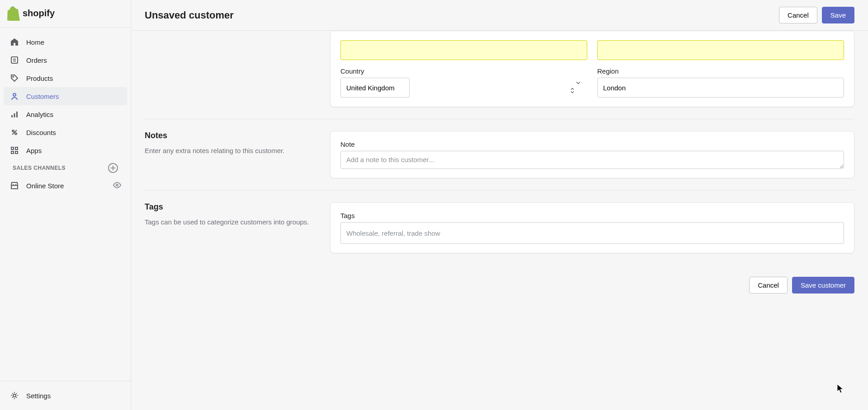 The width and height of the screenshot is (868, 410). Describe the element at coordinates (579, 88) in the screenshot. I see `chevron-down-icon` at that location.